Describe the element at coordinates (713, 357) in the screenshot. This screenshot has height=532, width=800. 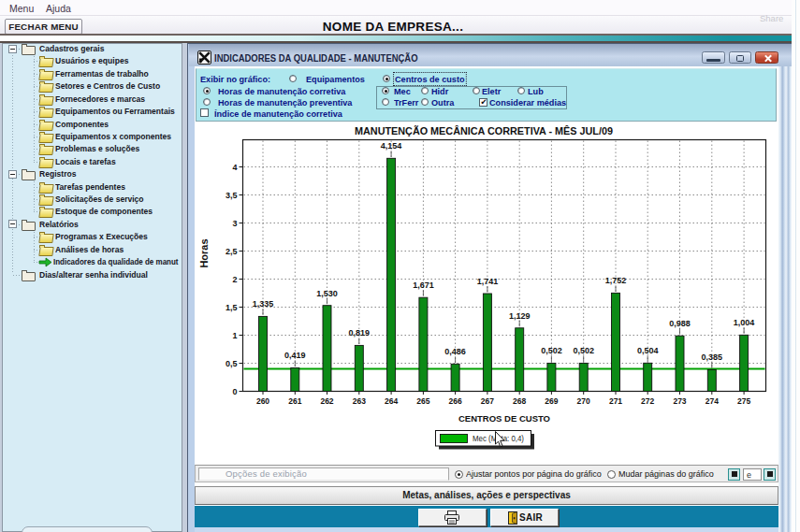
I see `svg-text: 0,385` at that location.